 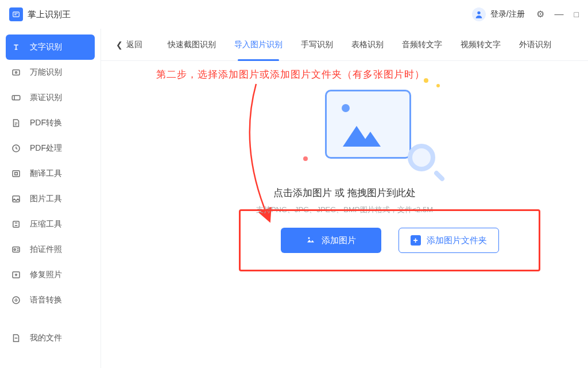 What do you see at coordinates (16, 174) in the screenshot?
I see `translate-icon` at bounding box center [16, 174].